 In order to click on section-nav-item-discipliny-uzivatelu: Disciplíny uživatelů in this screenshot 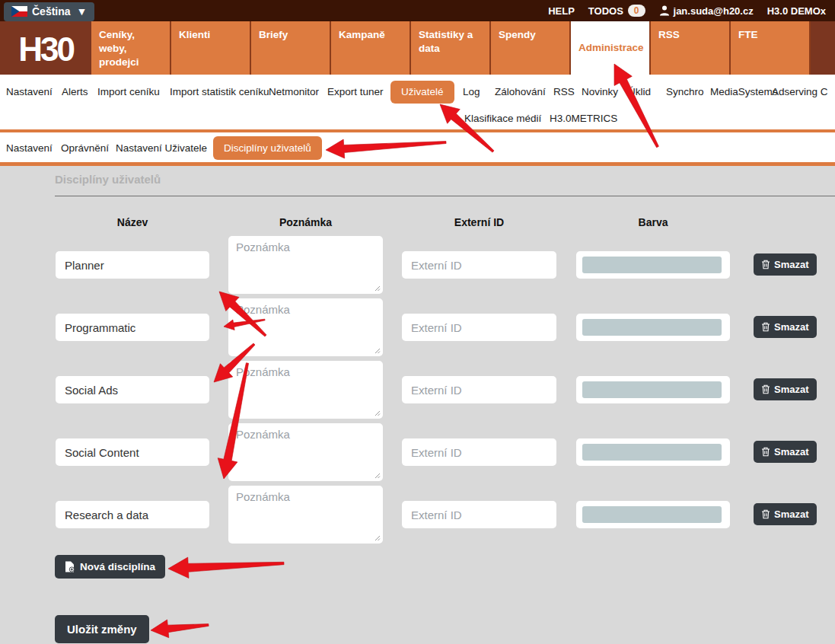, I will do `click(268, 148)`.